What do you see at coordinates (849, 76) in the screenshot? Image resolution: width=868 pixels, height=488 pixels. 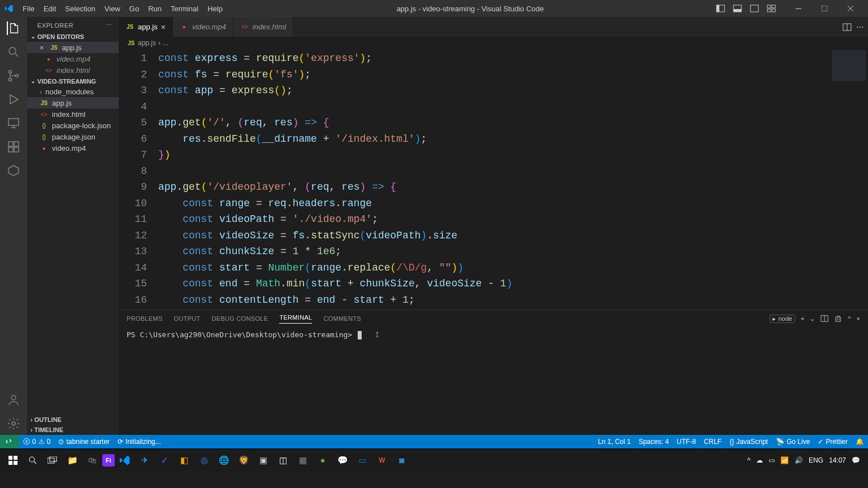 I see `minimap` at bounding box center [849, 76].